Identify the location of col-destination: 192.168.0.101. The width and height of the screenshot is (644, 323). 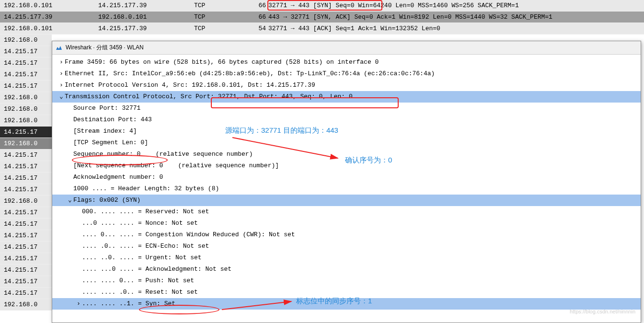
(146, 17).